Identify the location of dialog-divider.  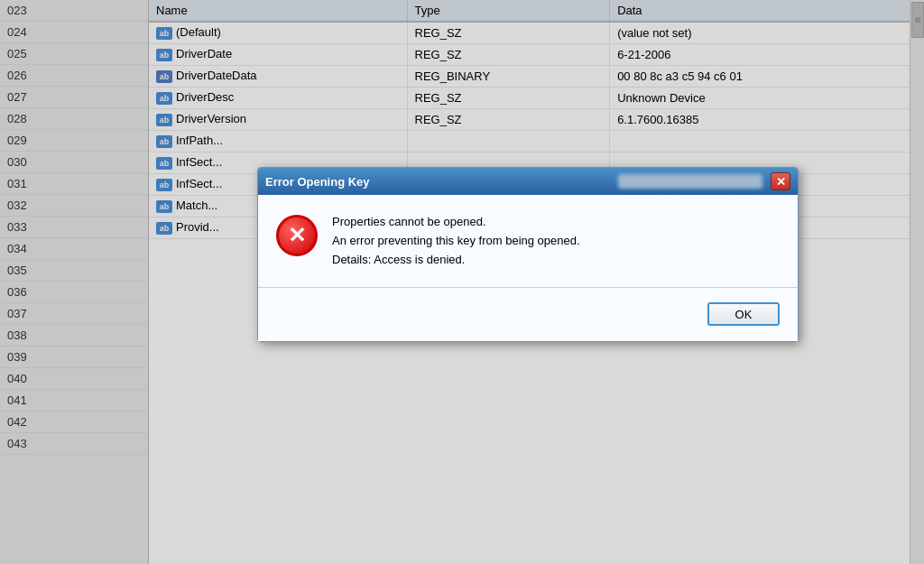
(528, 287).